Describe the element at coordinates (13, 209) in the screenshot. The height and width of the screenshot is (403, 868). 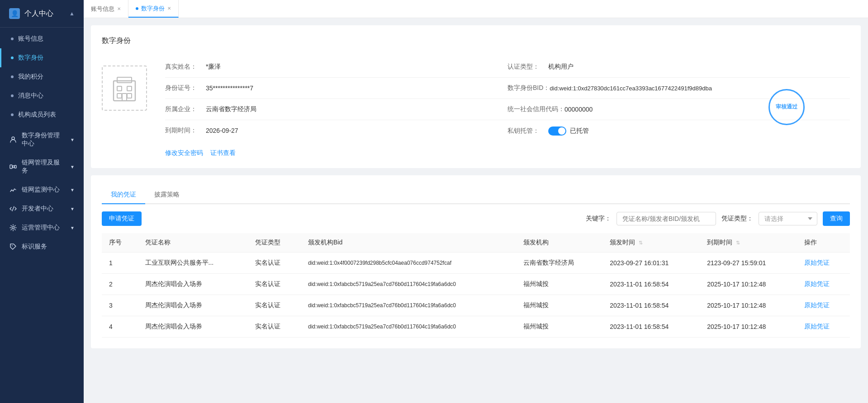
I see `developer-icon` at that location.